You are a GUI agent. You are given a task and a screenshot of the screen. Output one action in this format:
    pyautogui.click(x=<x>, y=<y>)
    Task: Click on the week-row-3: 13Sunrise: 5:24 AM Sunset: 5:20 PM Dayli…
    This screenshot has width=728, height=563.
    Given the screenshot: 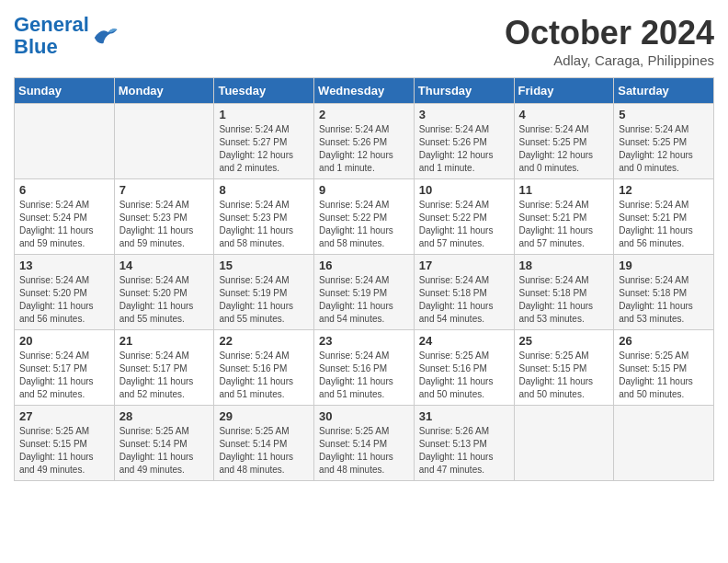 What is the action you would take?
    pyautogui.click(x=364, y=293)
    